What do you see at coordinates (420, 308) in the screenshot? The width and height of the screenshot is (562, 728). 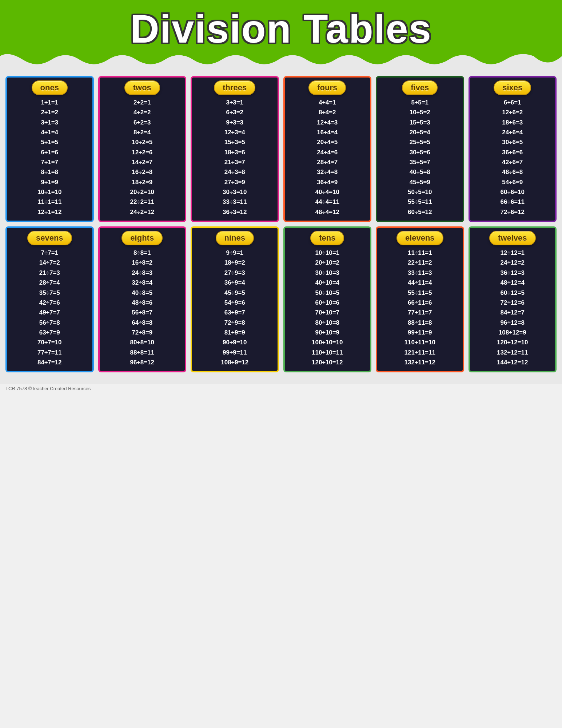 I see `equations-elevens: 11÷11=122÷11=233÷11=344÷11=455÷11=566÷11…` at bounding box center [420, 308].